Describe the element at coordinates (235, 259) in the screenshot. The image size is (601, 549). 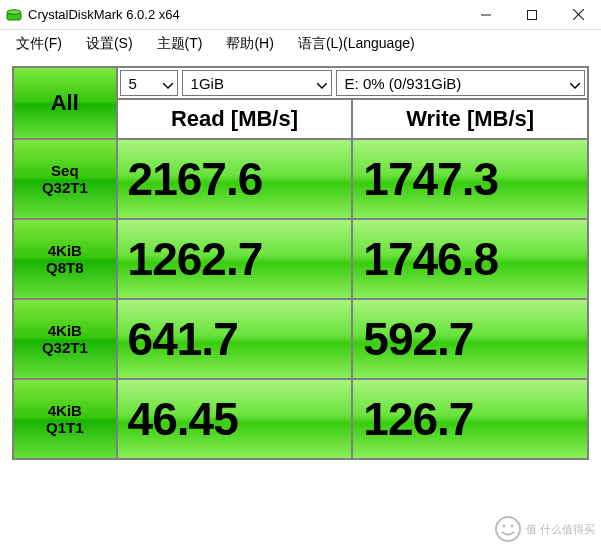
I see `read-value: 1262.7` at that location.